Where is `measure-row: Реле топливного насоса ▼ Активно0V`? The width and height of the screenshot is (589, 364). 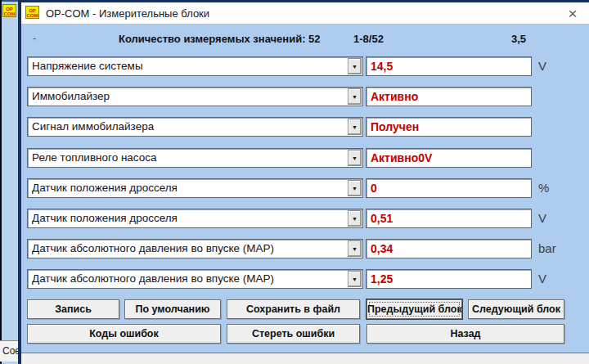 measure-row: Реле топливного насоса ▼ Активно0V is located at coordinates (305, 158).